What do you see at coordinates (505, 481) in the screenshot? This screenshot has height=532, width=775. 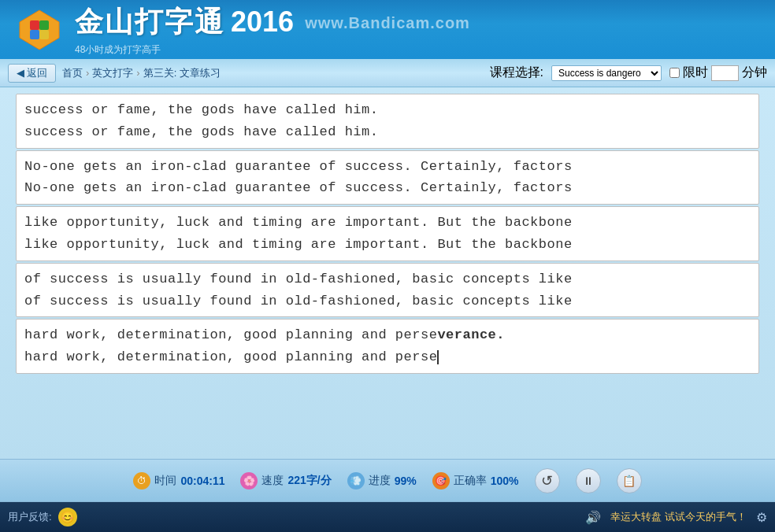 I see `accuracy-value: 100%` at bounding box center [505, 481].